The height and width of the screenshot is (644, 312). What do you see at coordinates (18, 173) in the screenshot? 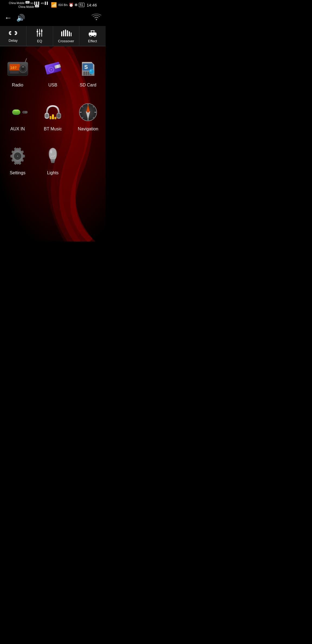
I see `settings-label: Settings` at bounding box center [18, 173].